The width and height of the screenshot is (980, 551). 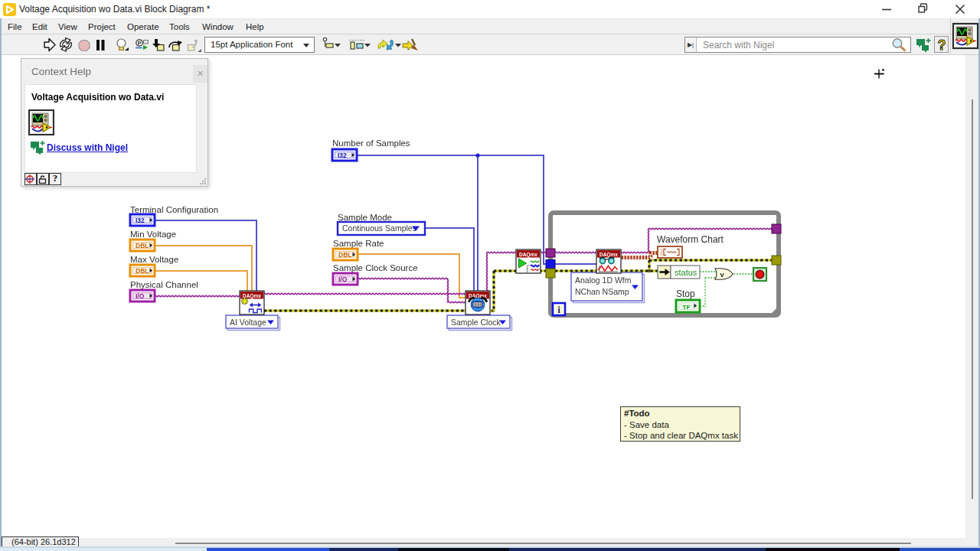 I want to click on svg-text: TF, so click(x=687, y=308).